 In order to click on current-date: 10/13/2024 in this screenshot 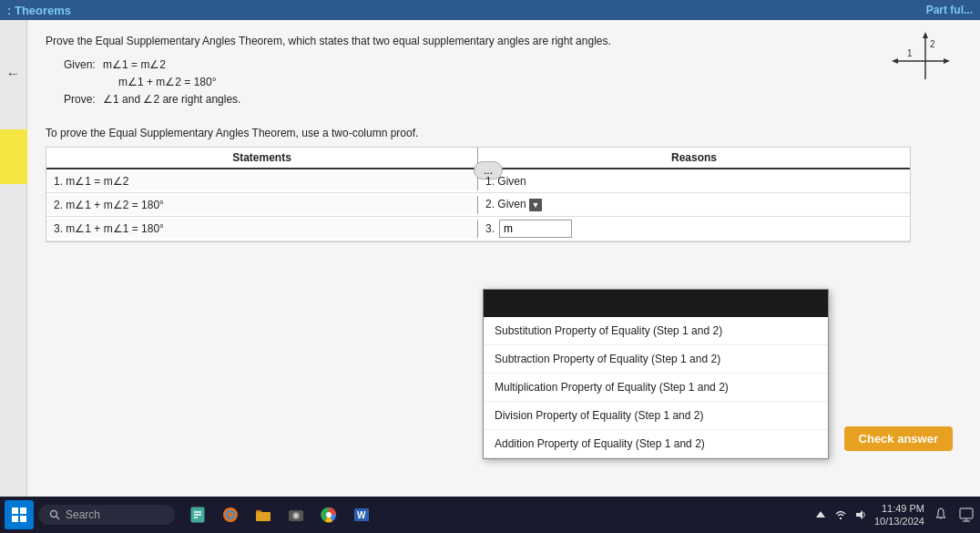, I will do `click(900, 521)`.